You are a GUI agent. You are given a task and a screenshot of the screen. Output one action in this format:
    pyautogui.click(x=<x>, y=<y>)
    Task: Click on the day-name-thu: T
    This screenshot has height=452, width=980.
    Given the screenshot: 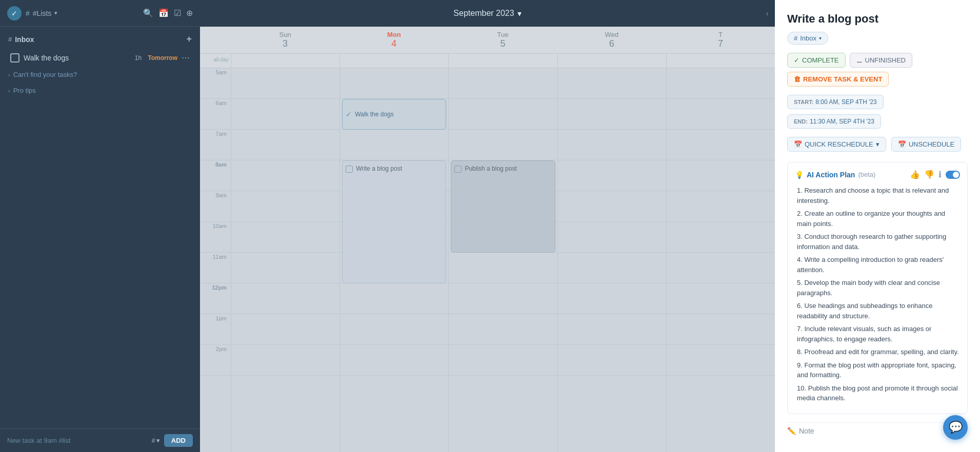 What is the action you would take?
    pyautogui.click(x=721, y=35)
    